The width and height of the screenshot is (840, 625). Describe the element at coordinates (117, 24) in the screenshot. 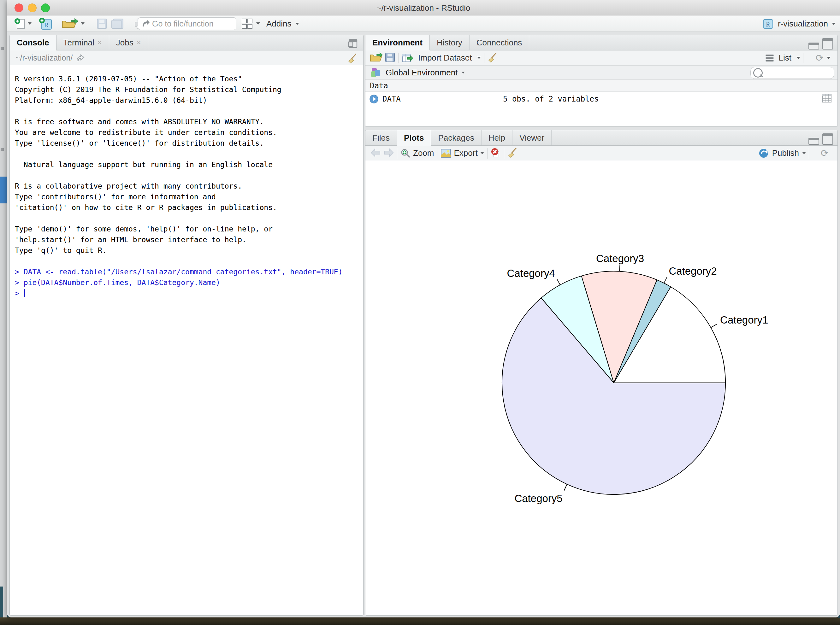

I see `save-all-button` at that location.